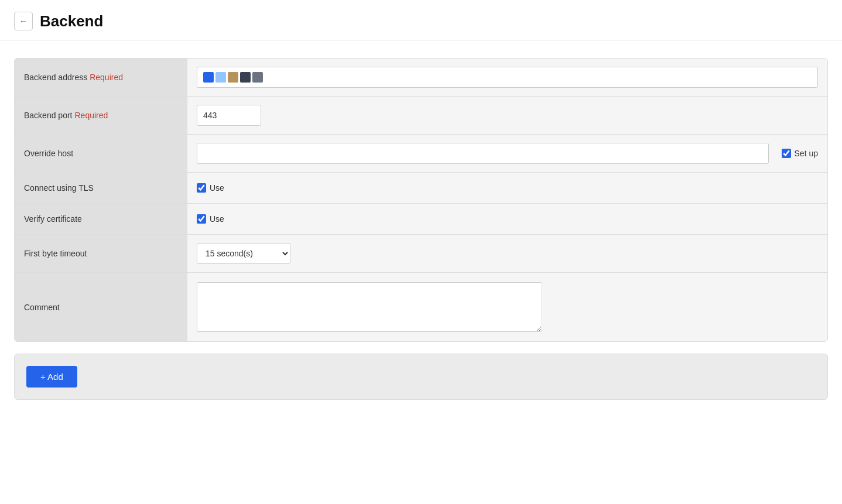 This screenshot has height=504, width=842. Describe the element at coordinates (244, 253) in the screenshot. I see `first-byte-timeout-select: 1 second(s) 5 second(s) 10 second(s) 15 …` at that location.